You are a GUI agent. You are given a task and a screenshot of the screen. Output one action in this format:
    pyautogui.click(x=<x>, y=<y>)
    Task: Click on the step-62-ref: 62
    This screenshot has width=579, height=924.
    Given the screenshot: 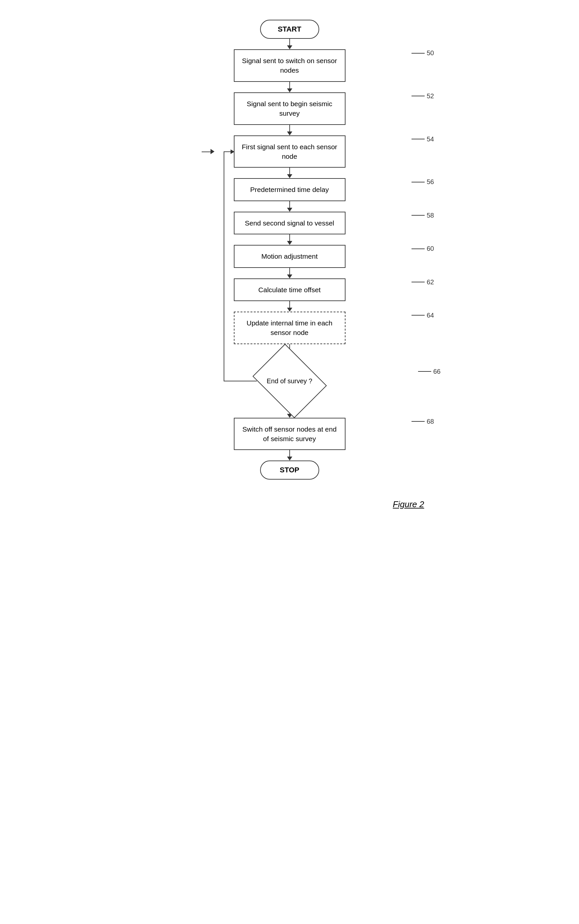 What is the action you would take?
    pyautogui.click(x=423, y=282)
    